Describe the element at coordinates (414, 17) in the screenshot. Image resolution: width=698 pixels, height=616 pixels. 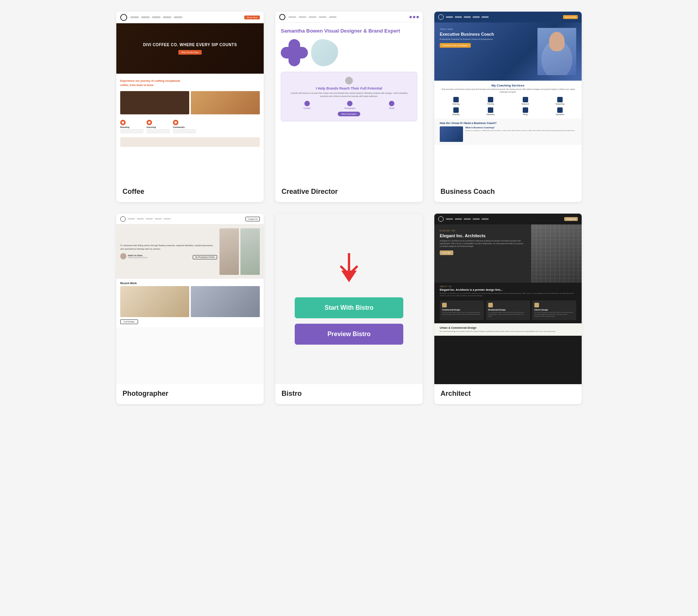
I see `creative-nav-dots` at that location.